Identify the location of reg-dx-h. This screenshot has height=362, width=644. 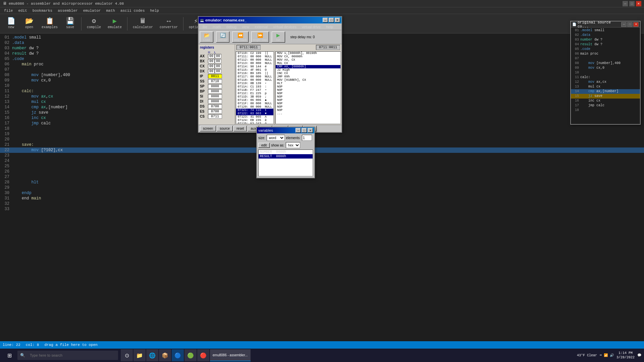
(211, 71).